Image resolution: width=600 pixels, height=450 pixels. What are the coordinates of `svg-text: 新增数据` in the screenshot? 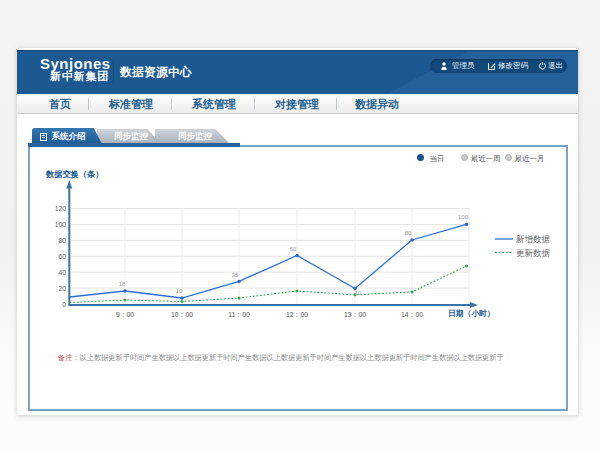 It's located at (534, 239).